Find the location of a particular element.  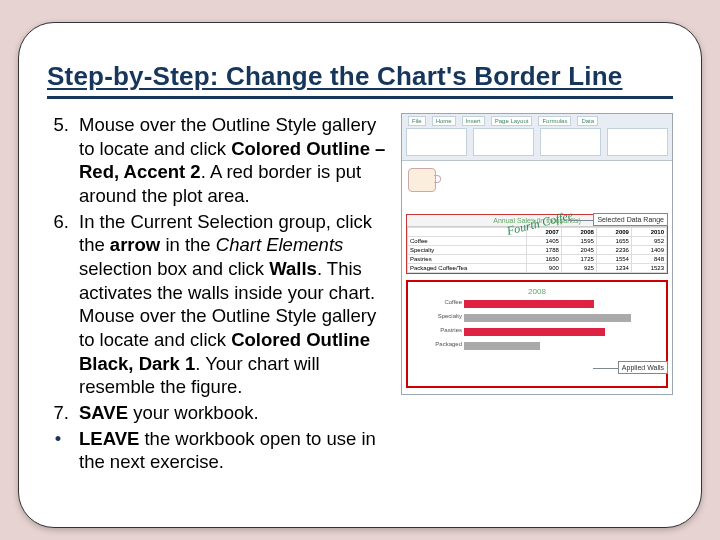

chart-bars: CoffeeSpecialtyPastriesPackaged is located at coordinates (537, 330).